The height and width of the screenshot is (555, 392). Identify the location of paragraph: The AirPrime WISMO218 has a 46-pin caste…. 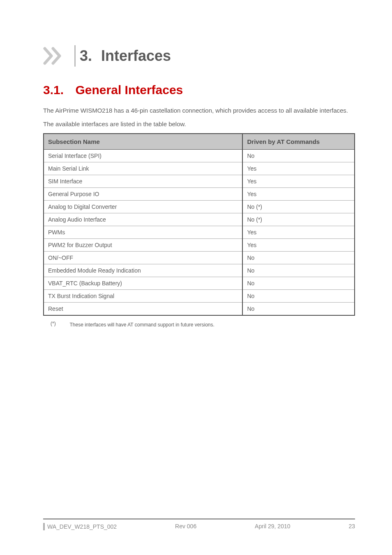
(199, 110).